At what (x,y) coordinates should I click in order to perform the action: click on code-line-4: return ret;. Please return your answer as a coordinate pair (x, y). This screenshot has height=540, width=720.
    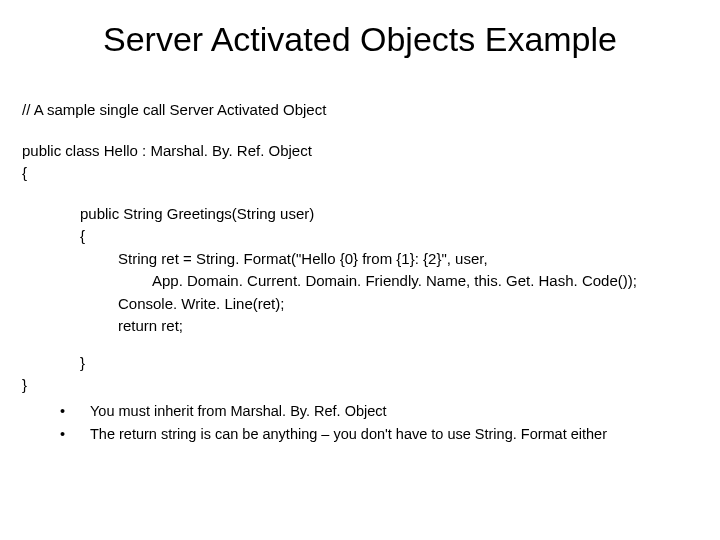
    Looking at the image, I should click on (389, 326).